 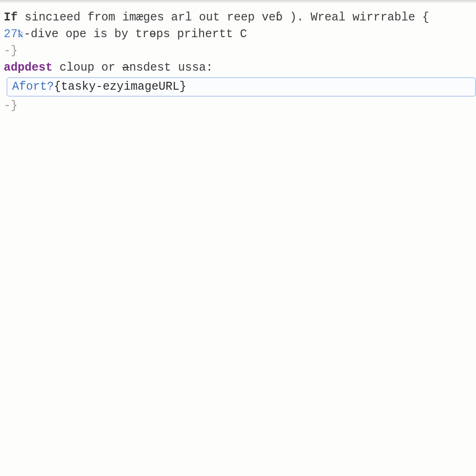 What do you see at coordinates (223, 18) in the screenshot?
I see `line1-text: sincıeed from imæges arl out reep veɓ ).…` at bounding box center [223, 18].